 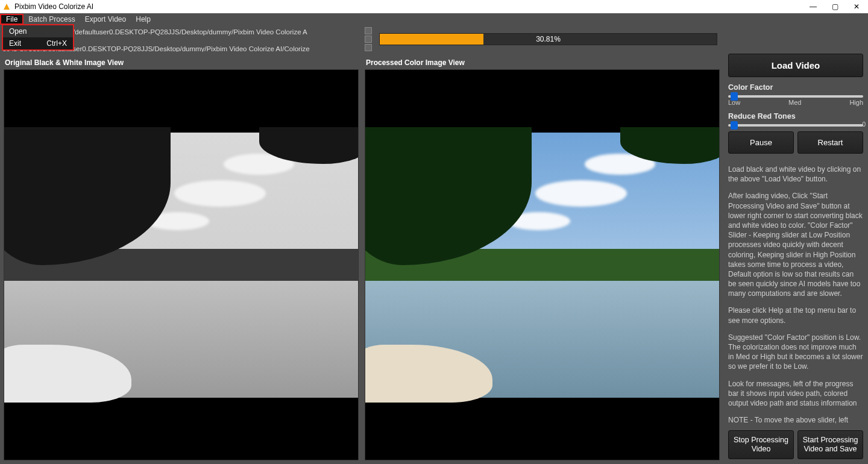 What do you see at coordinates (796, 352) in the screenshot?
I see `help-p4: Suggested "Color Factor" position is Low…` at bounding box center [796, 352].